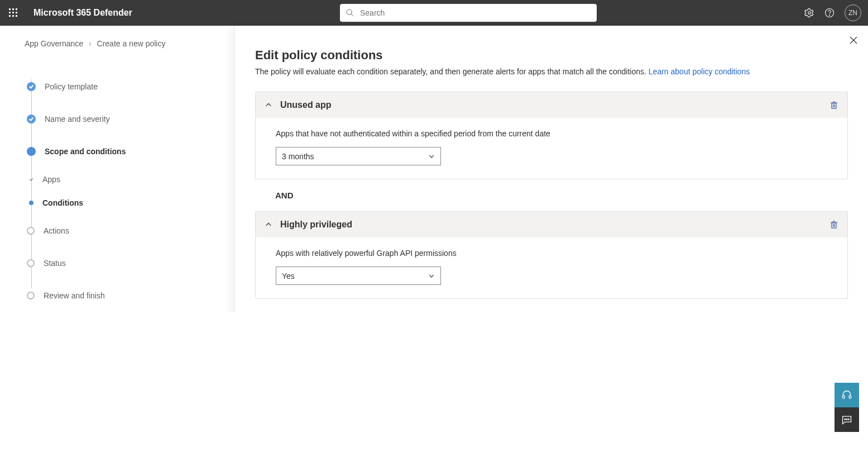 Image resolution: width=868 pixels, height=461 pixels. Describe the element at coordinates (131, 263) in the screenshot. I see `step-status: Status` at that location.